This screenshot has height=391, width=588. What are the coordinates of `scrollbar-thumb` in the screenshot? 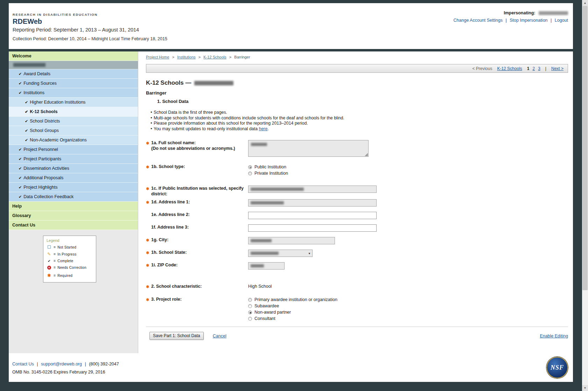 It's located at (585, 148).